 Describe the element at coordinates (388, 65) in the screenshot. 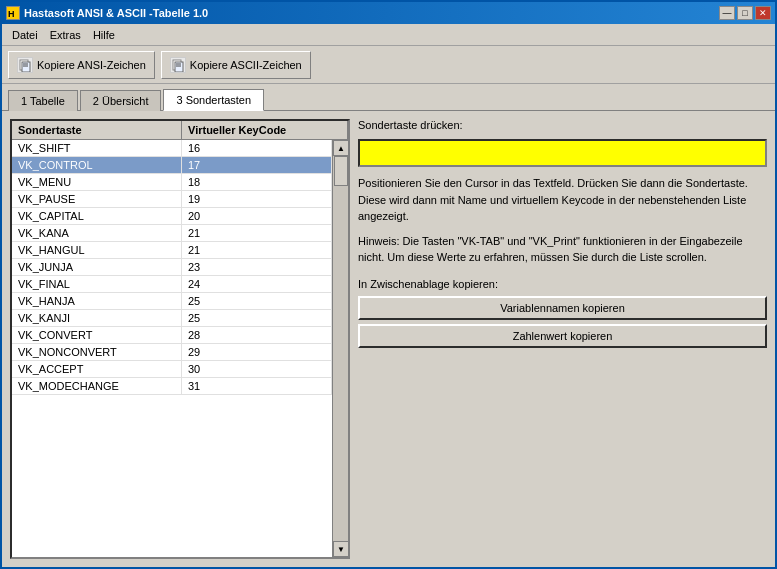

I see `toolbar: Kopiere ANSI-Zeichen Kopiere ASCII-Zeich…` at that location.